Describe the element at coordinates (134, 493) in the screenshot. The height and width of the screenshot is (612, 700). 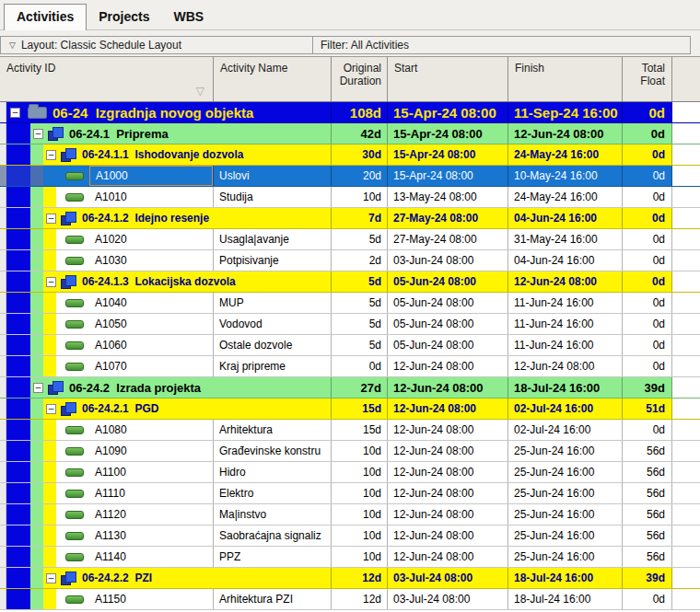
I see `activity-id-cell: A1110` at that location.